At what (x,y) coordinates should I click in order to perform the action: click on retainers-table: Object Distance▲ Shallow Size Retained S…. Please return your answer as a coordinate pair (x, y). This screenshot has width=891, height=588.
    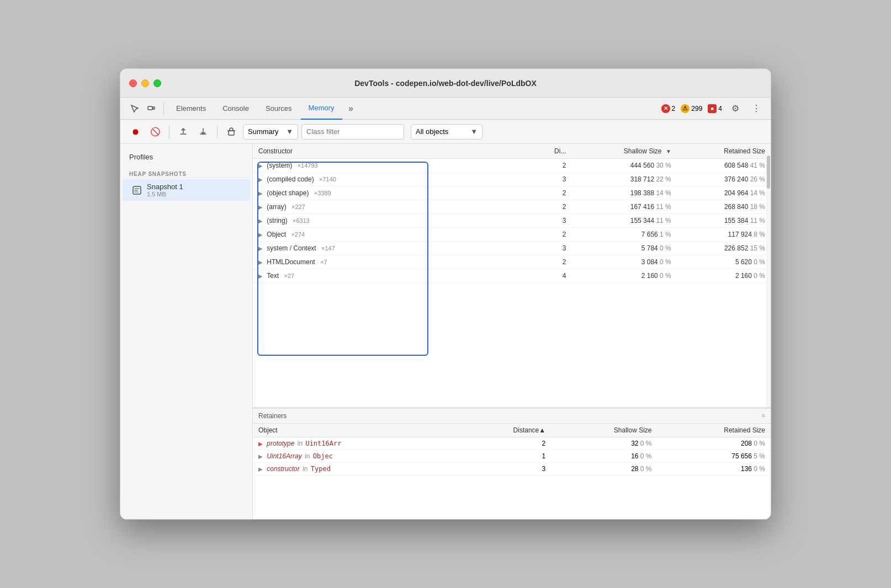
    Looking at the image, I should click on (512, 450).